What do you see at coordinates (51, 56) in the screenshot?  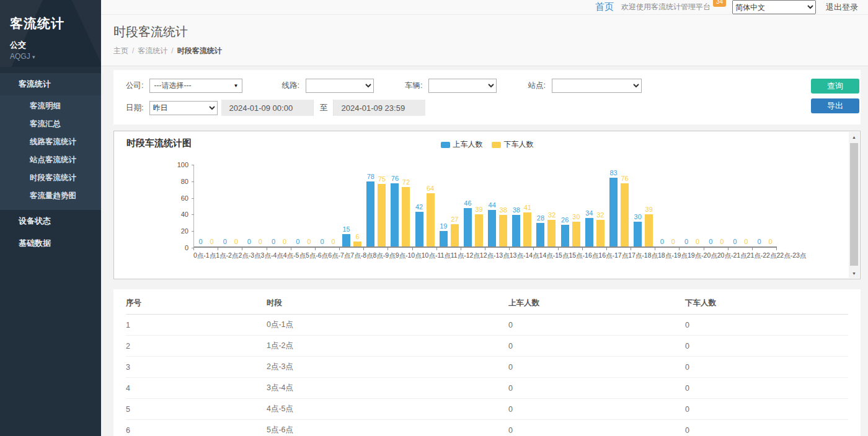 I see `org-code-dropdown: AQGJ ▾` at bounding box center [51, 56].